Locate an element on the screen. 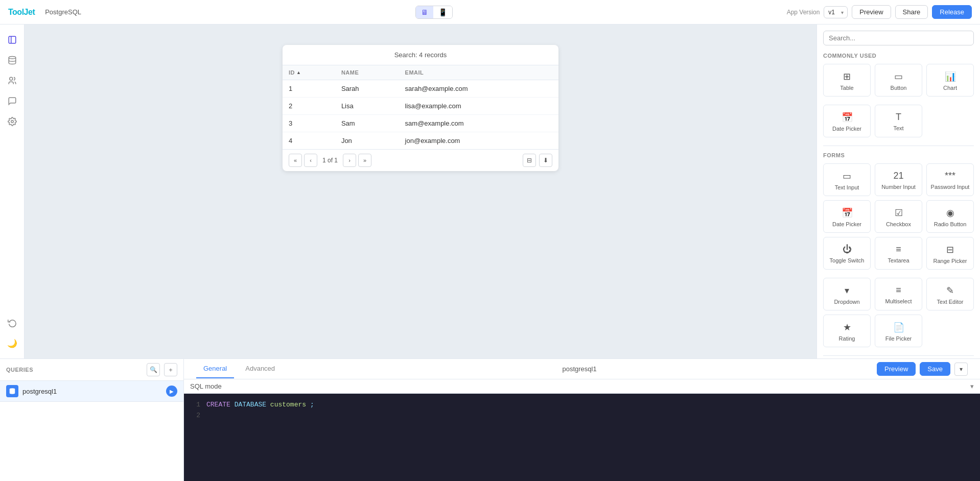 The image size is (980, 481). range-picker-widget-label: Range Picker is located at coordinates (950, 261).